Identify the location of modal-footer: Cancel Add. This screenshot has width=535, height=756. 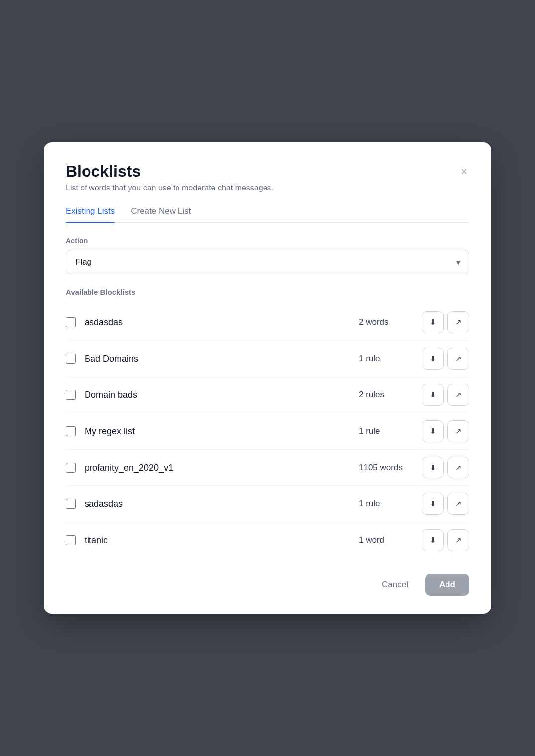
(268, 583).